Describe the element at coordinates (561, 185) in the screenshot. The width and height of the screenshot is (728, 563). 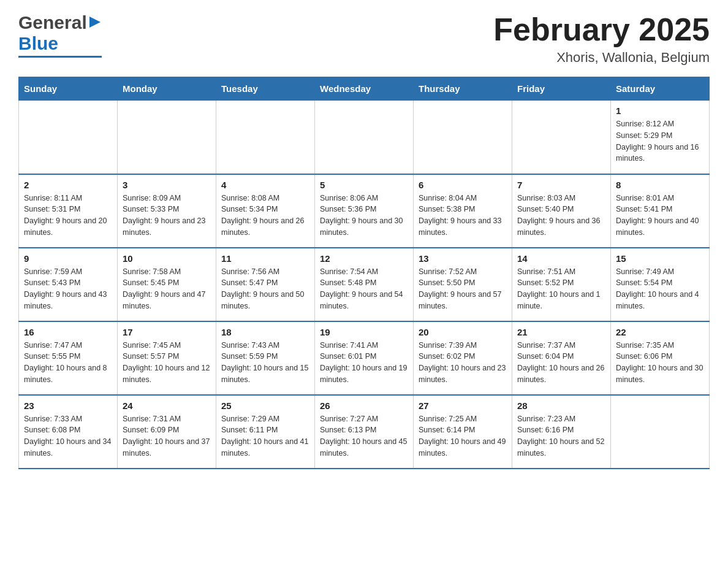
I see `day-number: 7` at that location.